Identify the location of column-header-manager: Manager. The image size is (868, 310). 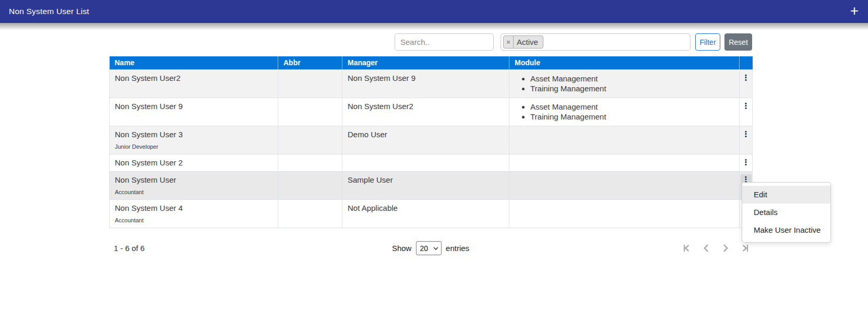
(426, 63).